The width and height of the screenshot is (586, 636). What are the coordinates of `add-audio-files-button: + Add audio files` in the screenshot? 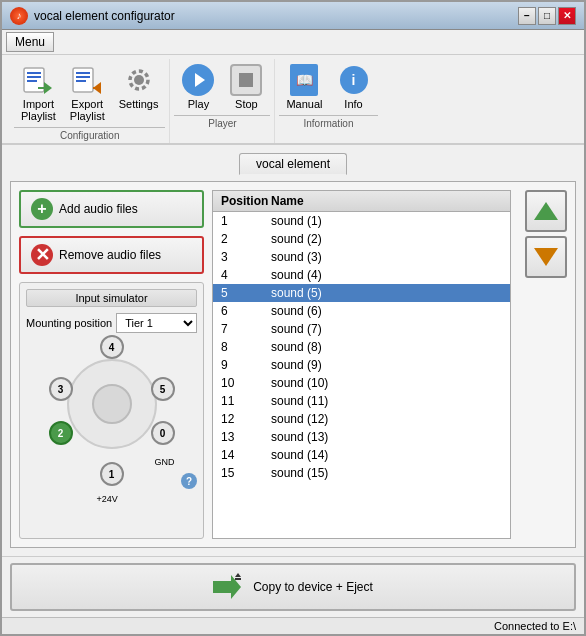 It's located at (112, 209).